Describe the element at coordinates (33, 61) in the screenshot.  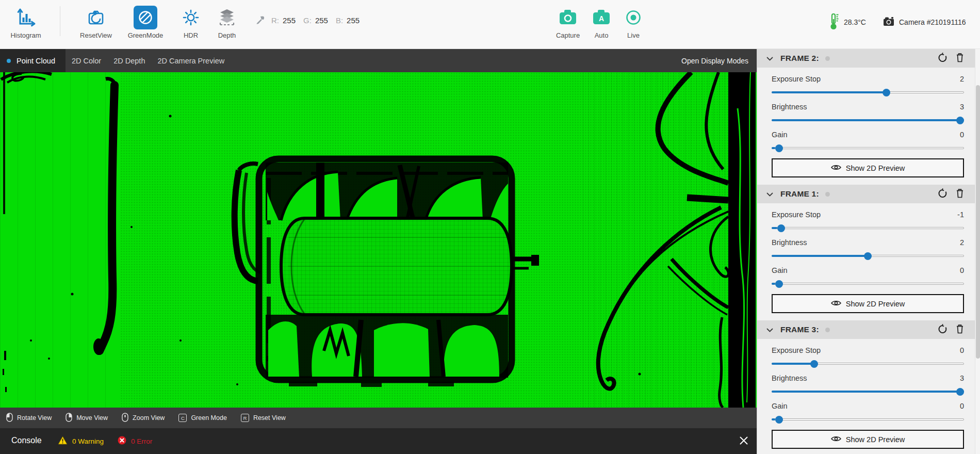
I see `tab-point-cloud: Point Cloud` at that location.